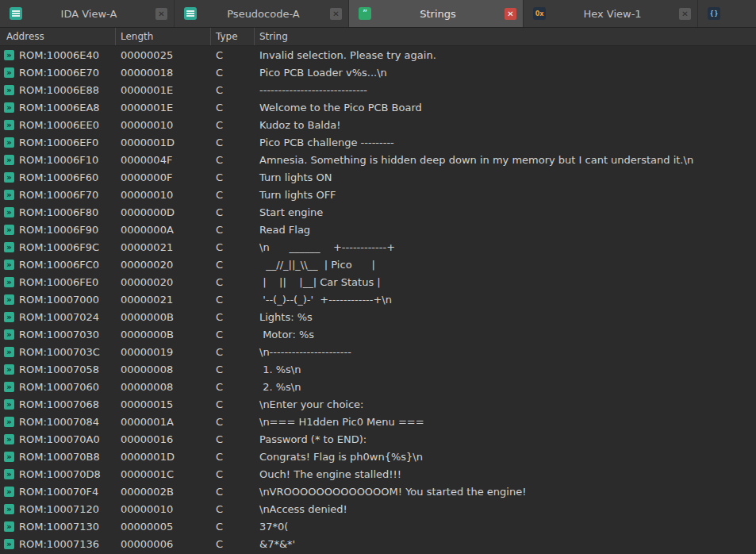 The image size is (756, 554). I want to click on table-row: ROM:10007000 00000021 C '--(_)--(_)-' +-…, so click(378, 299).